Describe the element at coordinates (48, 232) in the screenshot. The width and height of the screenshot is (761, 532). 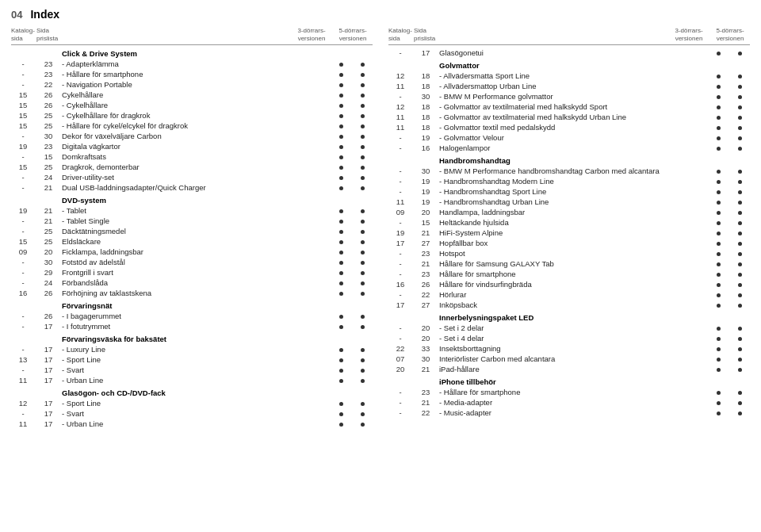
I see `row-sida: 25` at that location.